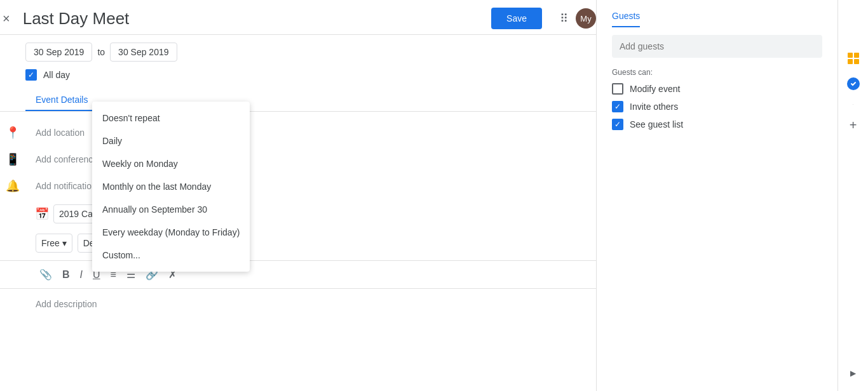 Image resolution: width=868 pixels, height=391 pixels. What do you see at coordinates (65, 243) in the screenshot?
I see `status-chevron-icon: ▾` at bounding box center [65, 243].